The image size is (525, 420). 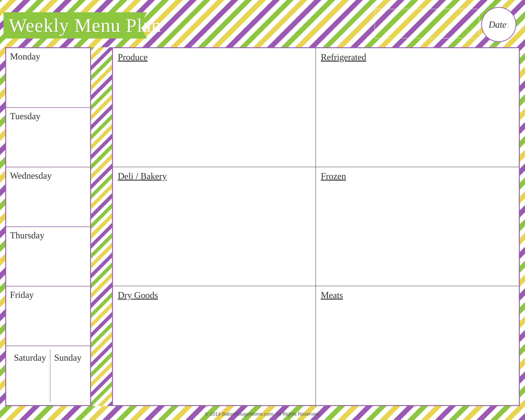 I want to click on footer-text: © 2014 BatonRougeMoms.com. All Rights Re…, so click(x=262, y=414).